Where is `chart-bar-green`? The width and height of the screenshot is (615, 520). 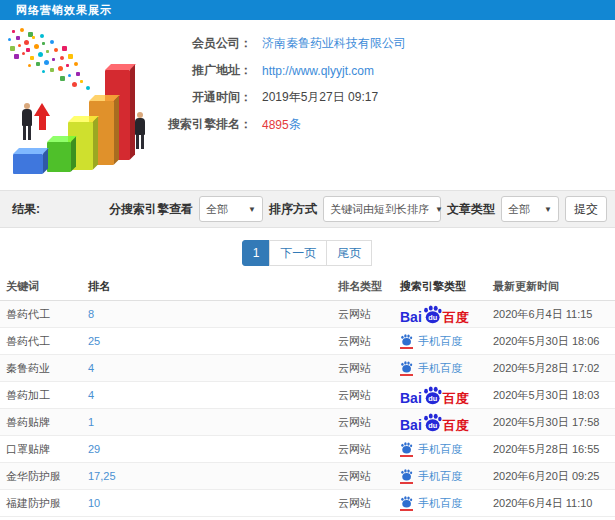
chart-bar-green is located at coordinates (59, 157).